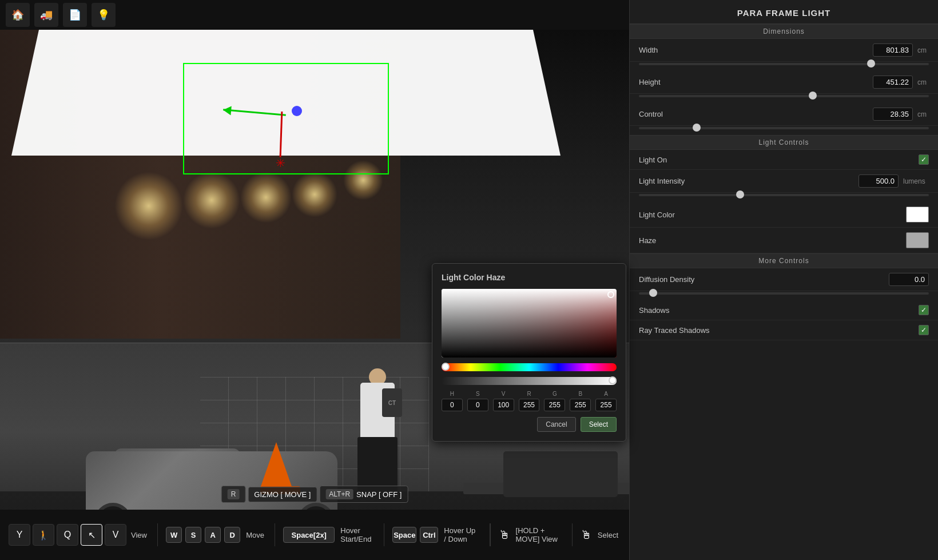 The width and height of the screenshot is (938, 560). I want to click on diffusion-slider-container, so click(784, 296).